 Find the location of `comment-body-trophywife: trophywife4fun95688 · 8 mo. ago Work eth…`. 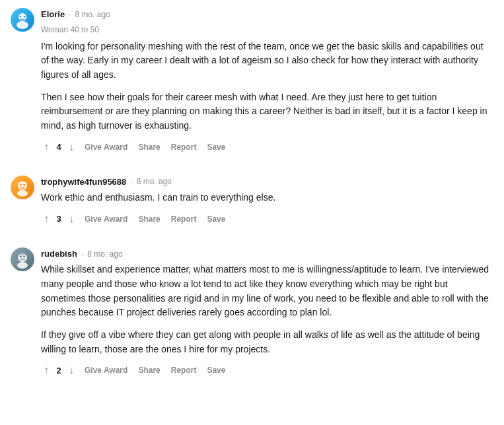

comment-body-trophywife: trophywife4fun95688 · 8 mo. ago Work eth… is located at coordinates (267, 201).